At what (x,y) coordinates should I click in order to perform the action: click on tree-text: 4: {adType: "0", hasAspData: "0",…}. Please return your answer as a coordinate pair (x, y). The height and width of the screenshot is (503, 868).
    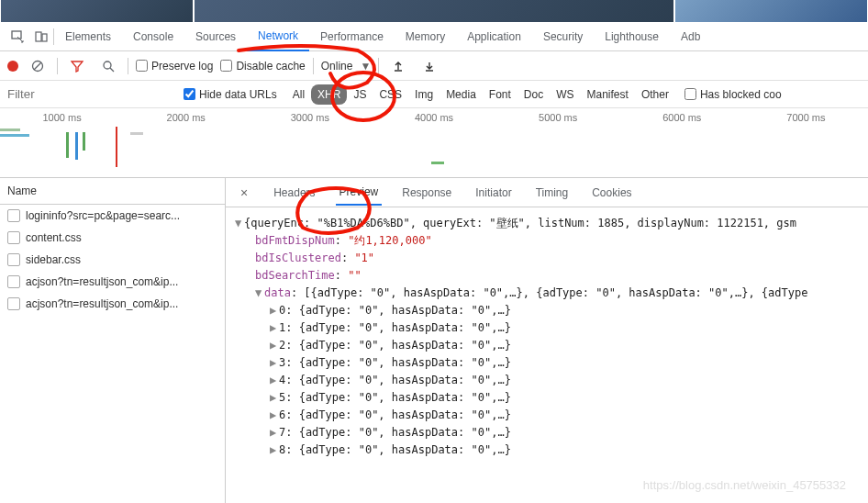
    Looking at the image, I should click on (395, 380).